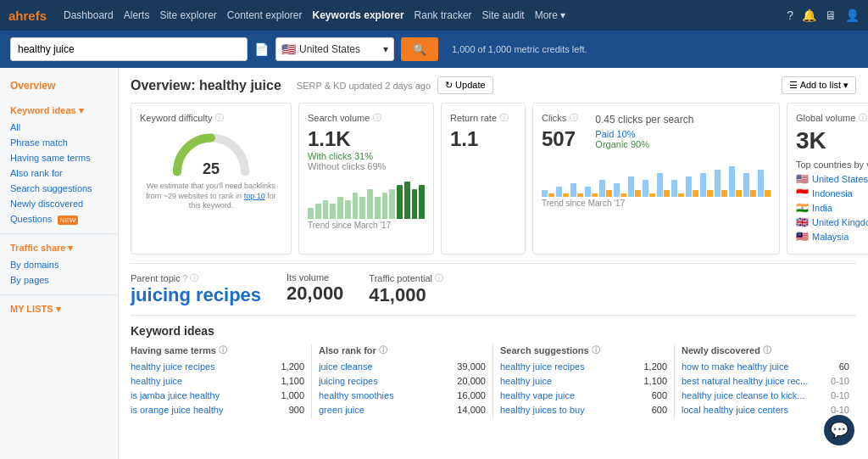 The height and width of the screenshot is (459, 868). Describe the element at coordinates (743, 395) in the screenshot. I see `ki-keyword-link: healthy juice cleanse to kick...` at that location.